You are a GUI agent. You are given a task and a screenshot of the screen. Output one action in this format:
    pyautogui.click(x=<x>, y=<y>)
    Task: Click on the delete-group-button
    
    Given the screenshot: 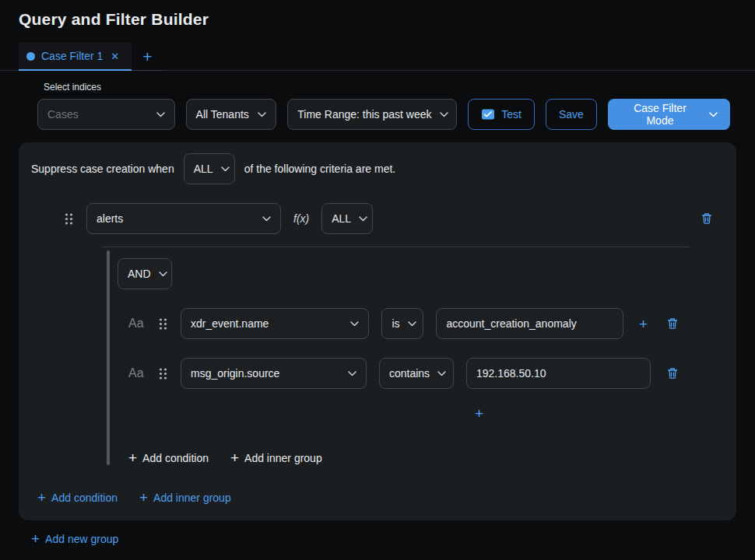 What is the action you would take?
    pyautogui.click(x=707, y=219)
    